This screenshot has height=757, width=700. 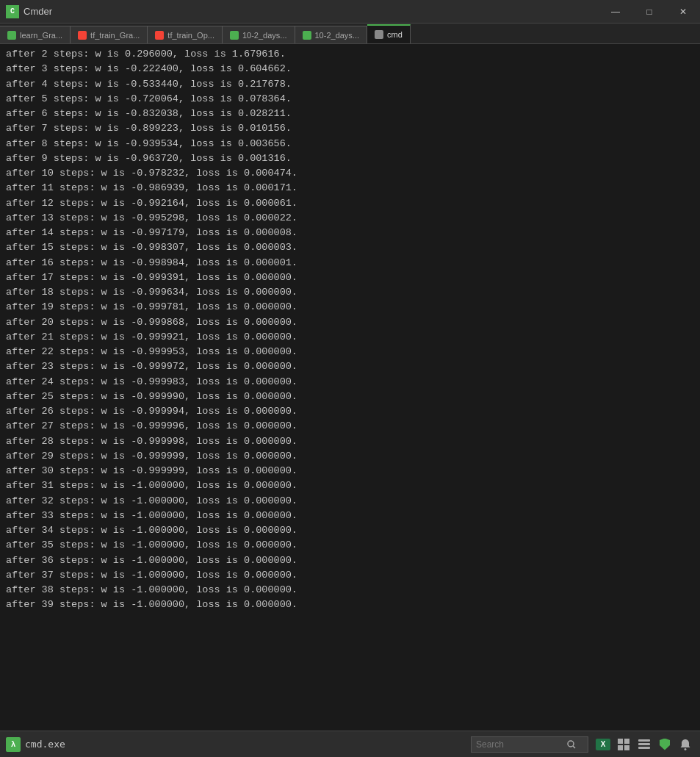 What do you see at coordinates (350, 69) in the screenshot?
I see `terminal-line: after 3 steps: w is -0.222400, loss is 0…` at bounding box center [350, 69].